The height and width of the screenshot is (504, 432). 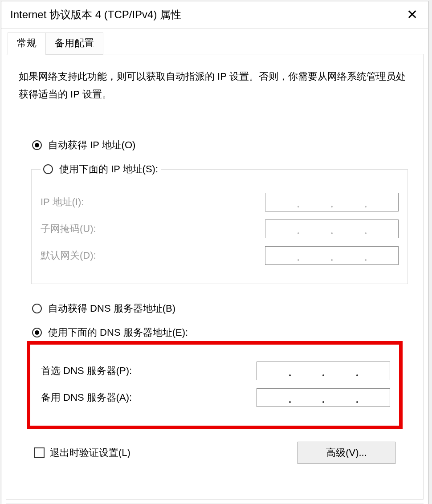 I want to click on window-title: Internet 协议版本 4 (TCP/IPv4) 属性, so click(x=96, y=15).